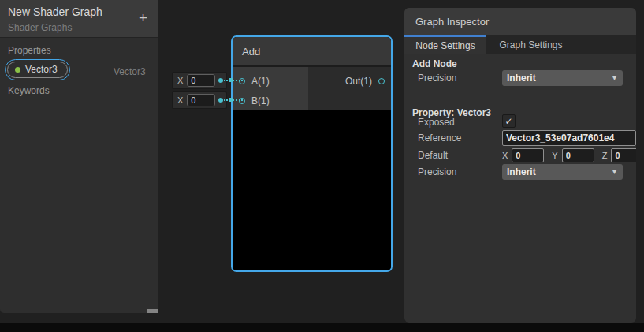 This screenshot has width=644, height=332. Describe the element at coordinates (143, 18) in the screenshot. I see `add-property-button: +` at that location.